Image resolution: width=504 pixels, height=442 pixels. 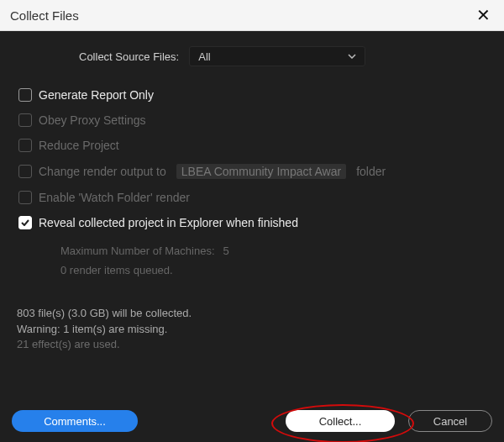 I want to click on close-icon: ✕, so click(x=484, y=15).